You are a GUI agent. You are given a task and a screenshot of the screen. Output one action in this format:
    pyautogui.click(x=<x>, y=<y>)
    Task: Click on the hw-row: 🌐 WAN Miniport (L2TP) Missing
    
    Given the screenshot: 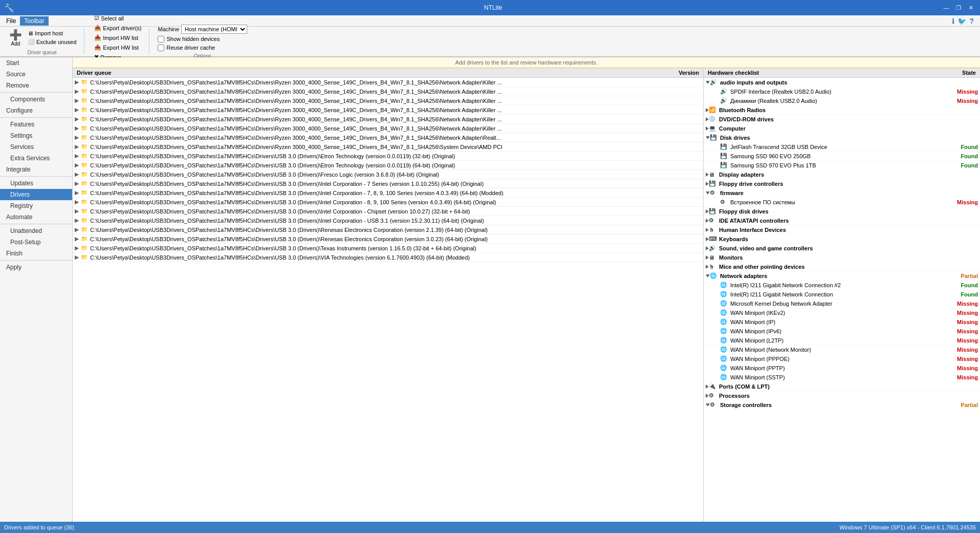 What is the action you would take?
    pyautogui.click(x=842, y=340)
    